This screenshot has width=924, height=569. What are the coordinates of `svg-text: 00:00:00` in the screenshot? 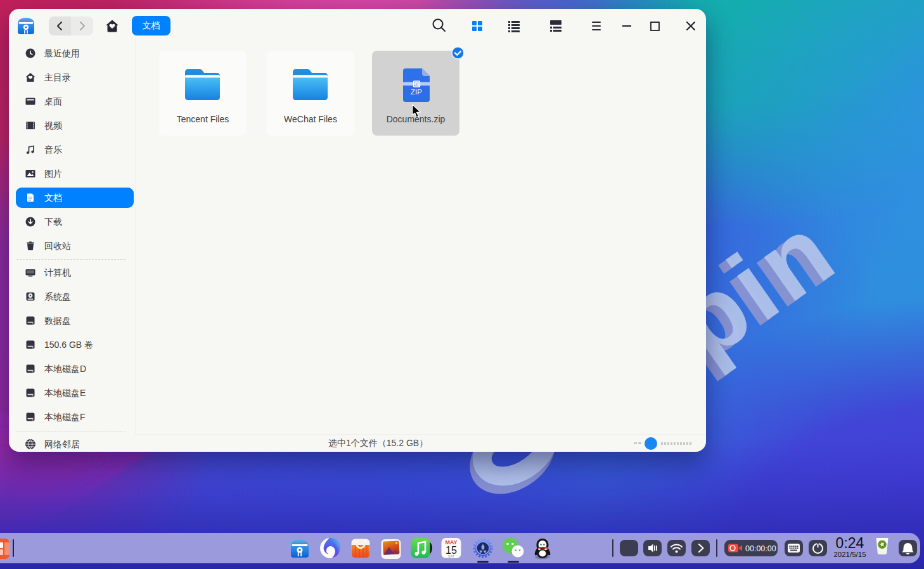 It's located at (760, 549).